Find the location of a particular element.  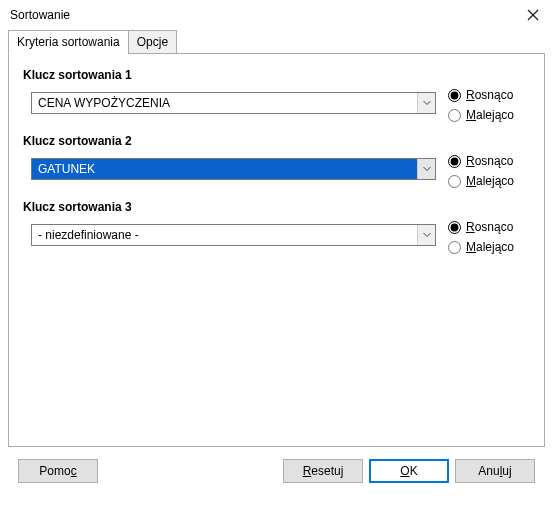

sort-key-2-order: Rosnąco Malejąco is located at coordinates (489, 171).